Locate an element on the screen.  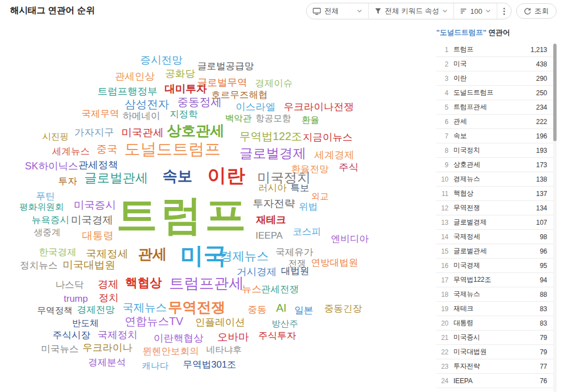
wordcloud-word: 외교 is located at coordinates (320, 197).